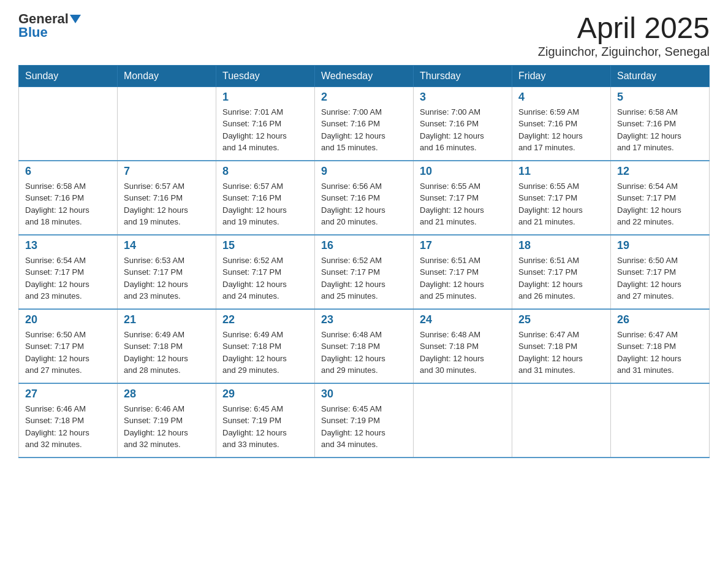 The image size is (728, 563). What do you see at coordinates (167, 245) in the screenshot?
I see `day-number: 14` at bounding box center [167, 245].